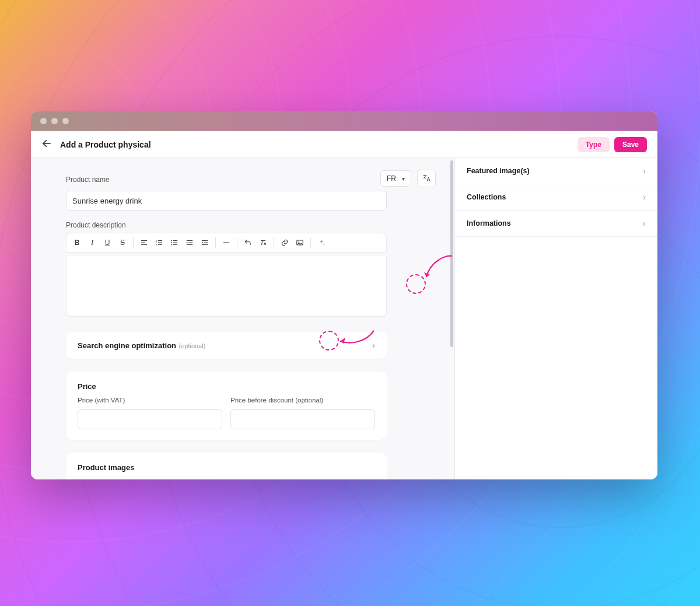 This screenshot has height=606, width=700. I want to click on editor-italic-button: I, so click(92, 243).